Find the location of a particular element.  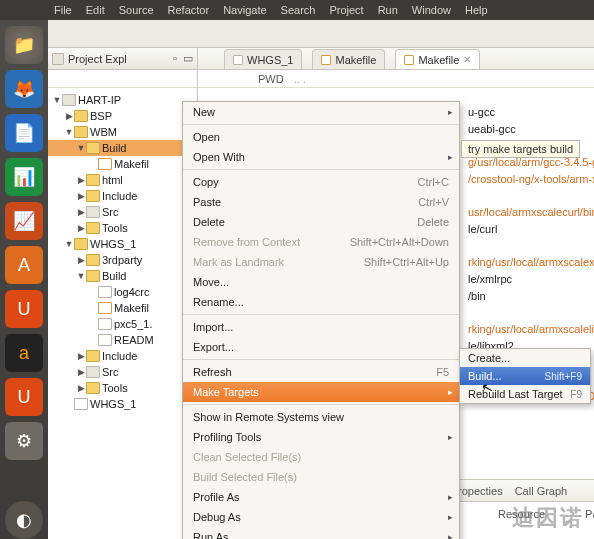

ctx-paste: PasteCtrl+V is located at coordinates (321, 202).